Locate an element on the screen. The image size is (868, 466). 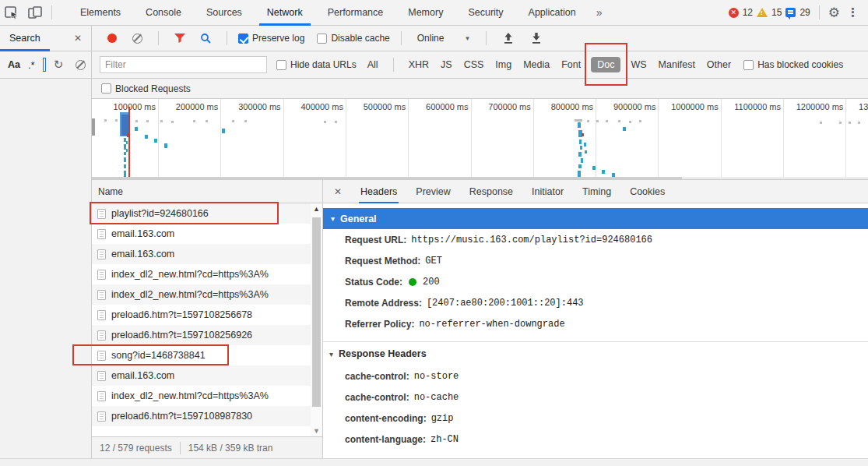
export-har-icon is located at coordinates (536, 39).